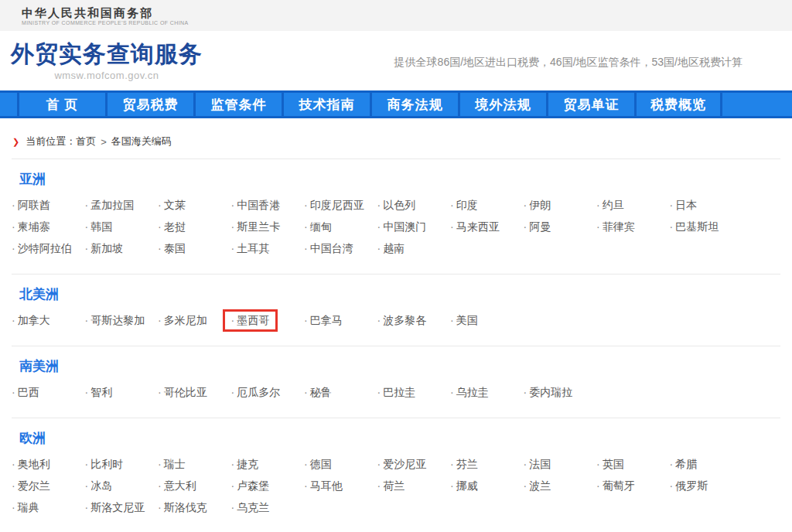 The image size is (792, 532). Describe the element at coordinates (122, 206) in the screenshot. I see `country-link: ·孟加拉国` at that location.